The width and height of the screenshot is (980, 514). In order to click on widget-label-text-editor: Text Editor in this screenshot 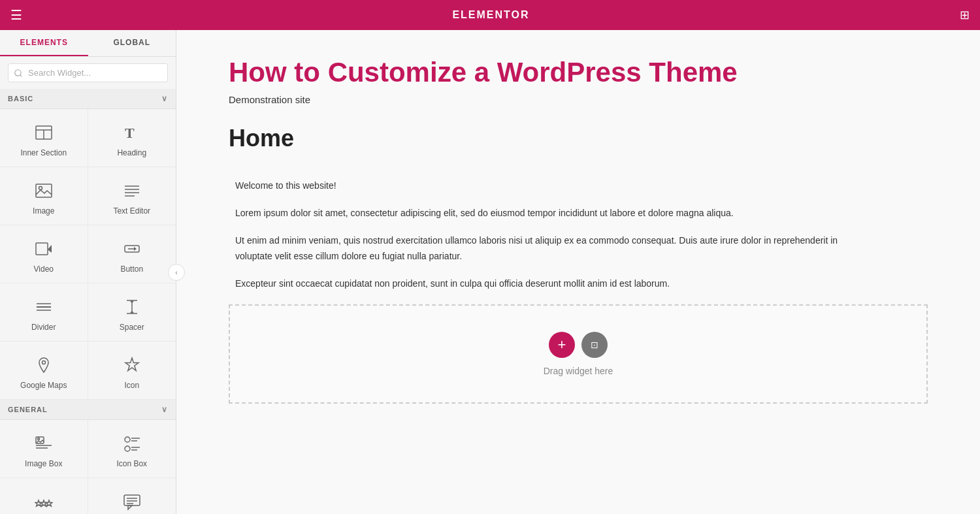, I will do `click(132, 211)`.